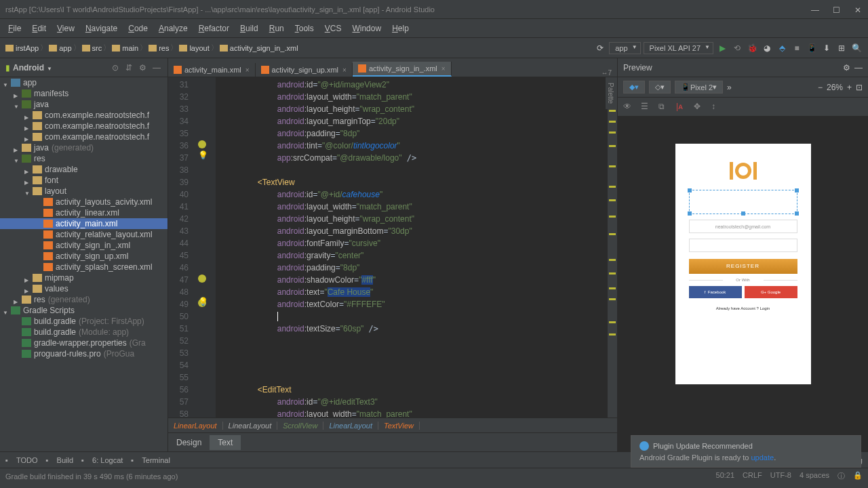  I want to click on pan-icon: ✥, so click(699, 107).